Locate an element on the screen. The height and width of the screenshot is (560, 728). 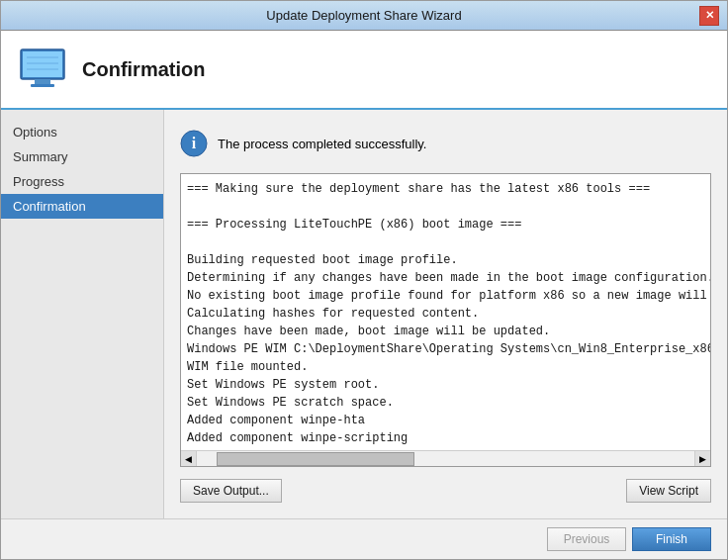
scroll-right-button: ▶ is located at coordinates (702, 459).